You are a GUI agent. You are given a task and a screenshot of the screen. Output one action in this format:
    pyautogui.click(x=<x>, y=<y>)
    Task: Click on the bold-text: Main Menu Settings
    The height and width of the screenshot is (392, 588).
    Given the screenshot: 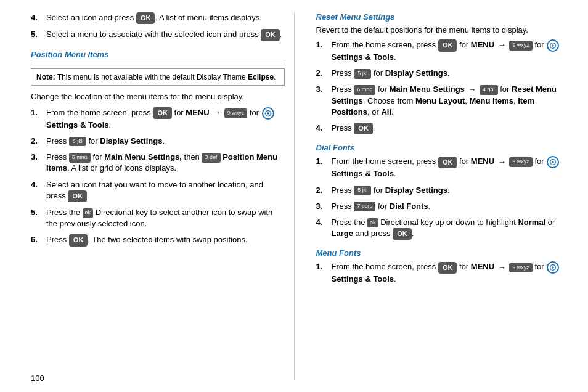 What is the action you would take?
    pyautogui.click(x=427, y=89)
    